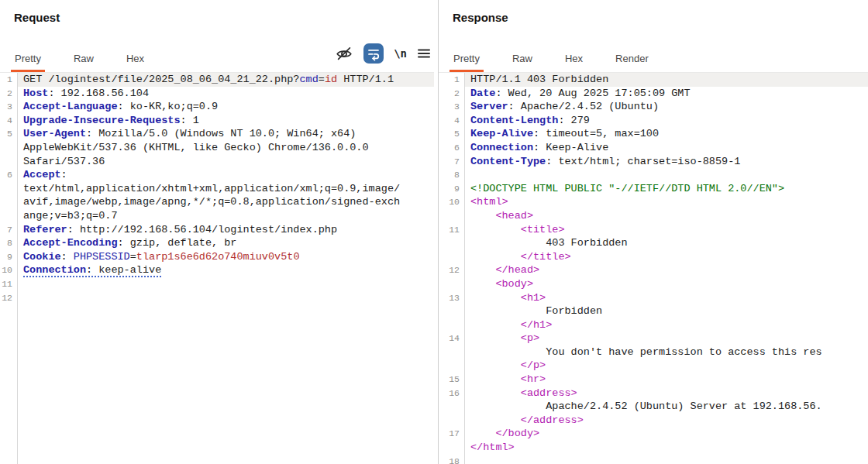  What do you see at coordinates (666, 380) in the screenshot?
I see `code-text: <hr>` at bounding box center [666, 380].